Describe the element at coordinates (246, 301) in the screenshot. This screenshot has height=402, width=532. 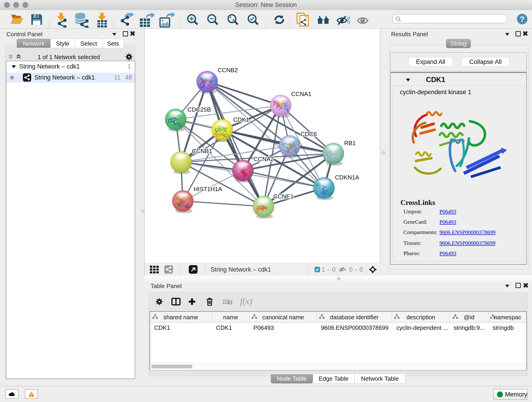
I see `function-builder-icon: f(x)` at that location.